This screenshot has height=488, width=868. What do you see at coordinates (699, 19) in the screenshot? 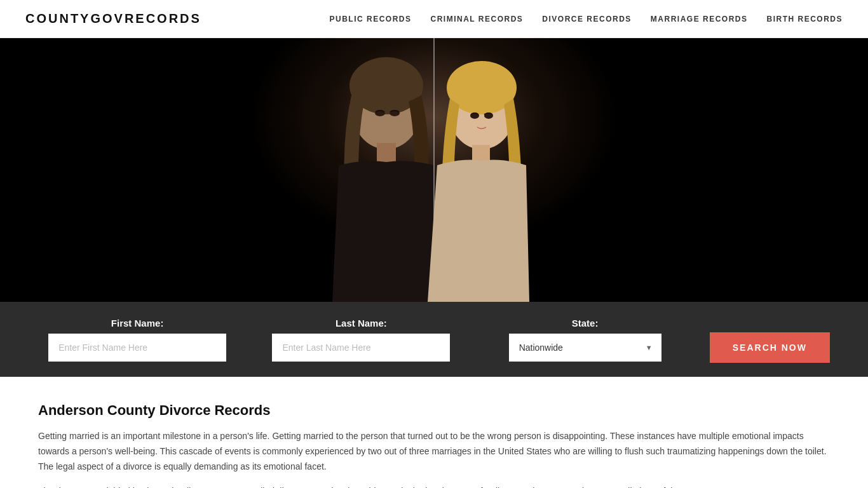
I see `nav-marriage-records: MARRIAGE RECORDS` at bounding box center [699, 19].